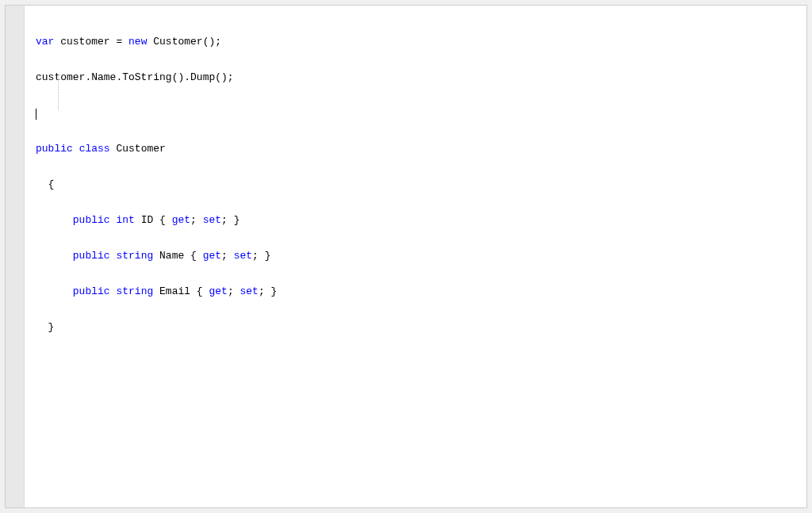 Image resolution: width=812 pixels, height=513 pixels. What do you see at coordinates (44, 41) in the screenshot?
I see `keyword-var: var` at bounding box center [44, 41].